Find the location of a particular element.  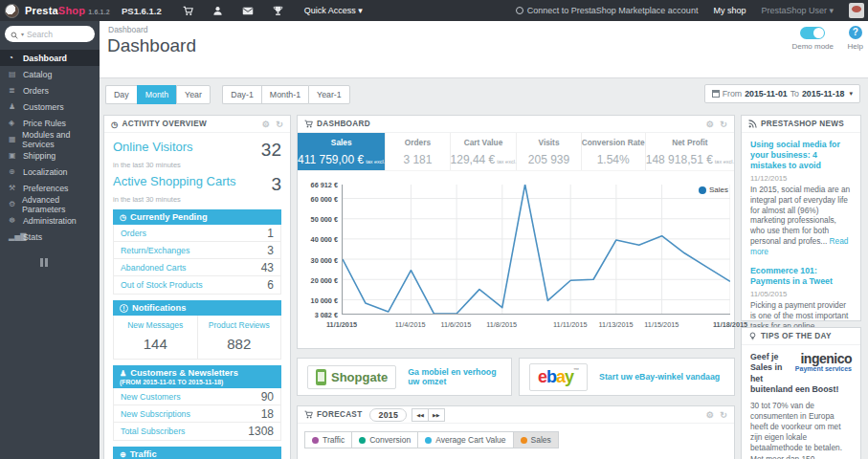

kpi-net-profit: Net Profit148 918,51 €tax excl. is located at coordinates (690, 151).